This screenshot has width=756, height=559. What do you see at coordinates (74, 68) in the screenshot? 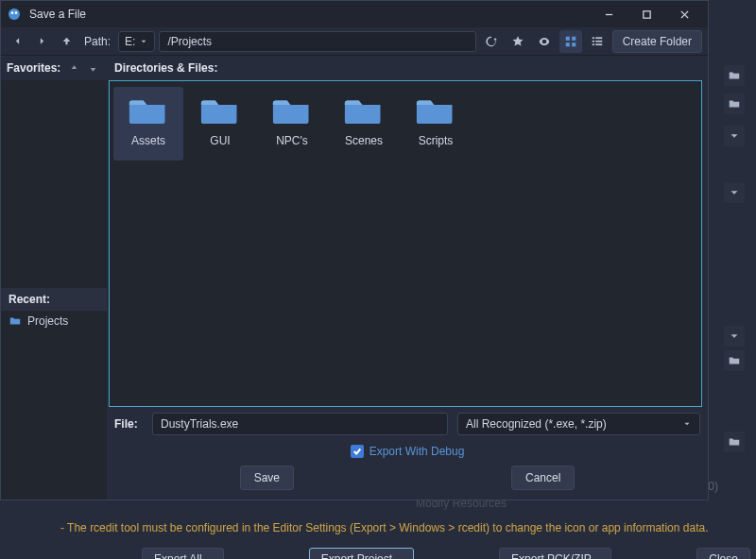
I see `favorites-up-button` at bounding box center [74, 68].